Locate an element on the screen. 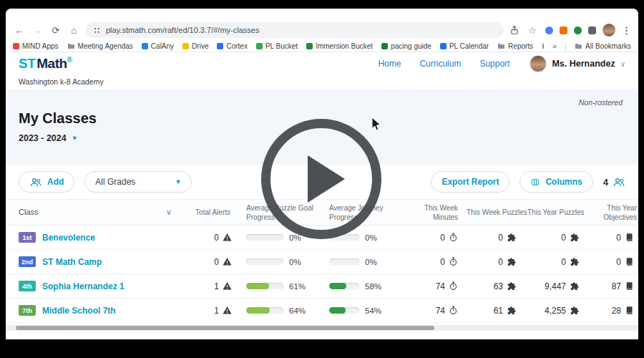  extension-icon-gray is located at coordinates (592, 30).